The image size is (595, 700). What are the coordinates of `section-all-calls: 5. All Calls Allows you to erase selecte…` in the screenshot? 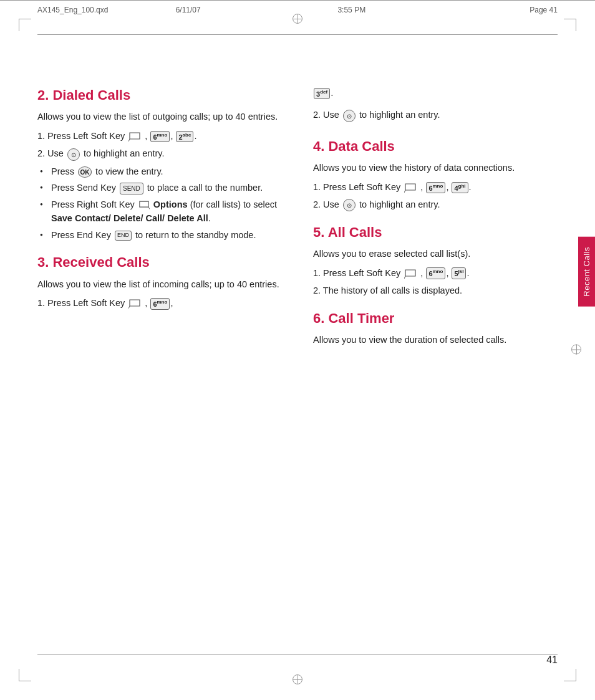 It's located at (435, 261).